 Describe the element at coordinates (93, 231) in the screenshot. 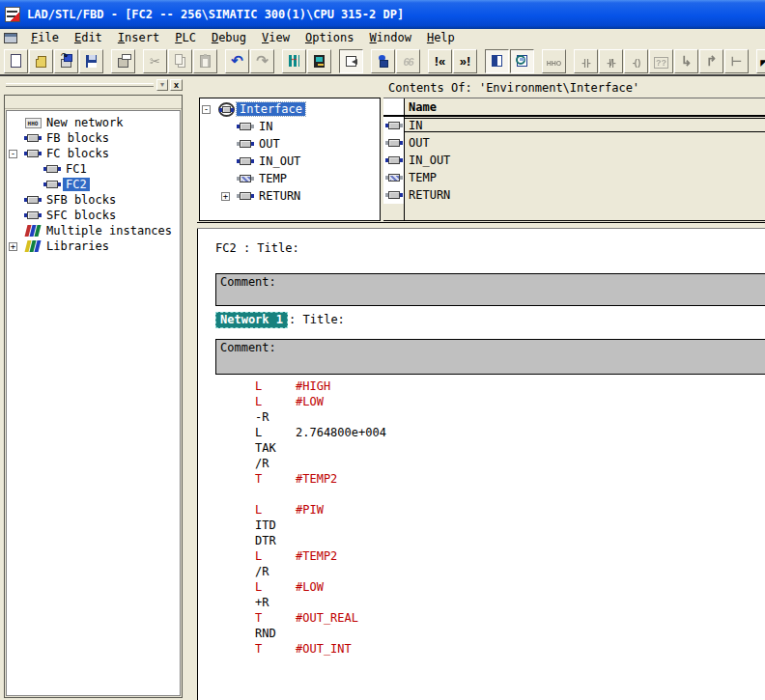

I see `palette-item-multiple-instances: Multiple instances` at that location.